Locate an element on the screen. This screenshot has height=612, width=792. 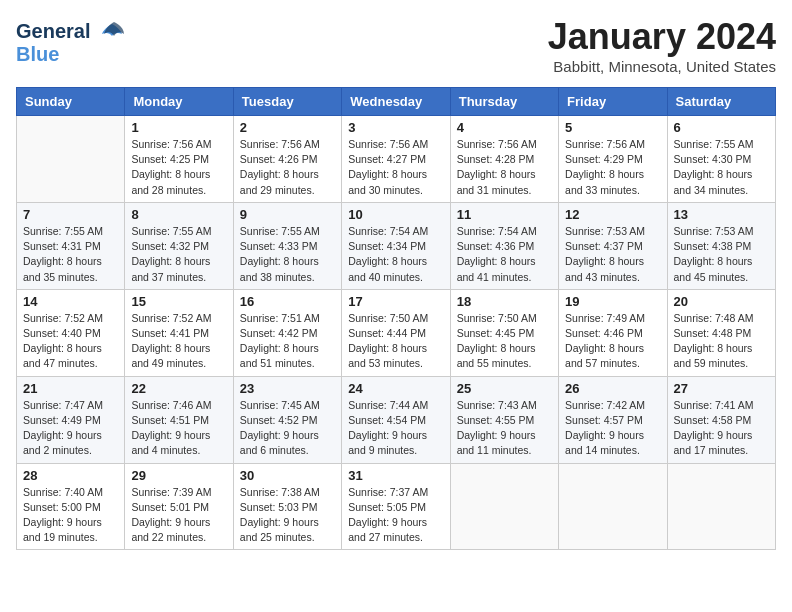
day-number: 29 is located at coordinates (178, 476).